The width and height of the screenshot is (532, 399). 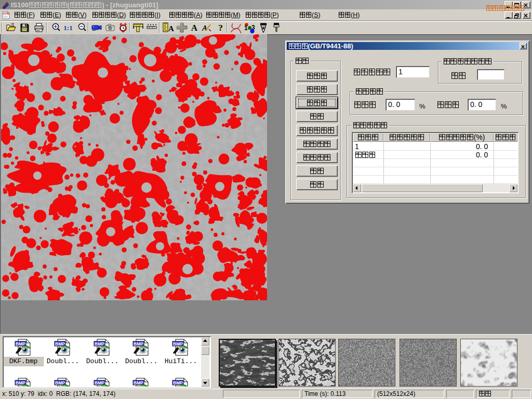 What do you see at coordinates (6, 14) in the screenshot?
I see `svg-text: DOC` at bounding box center [6, 14].